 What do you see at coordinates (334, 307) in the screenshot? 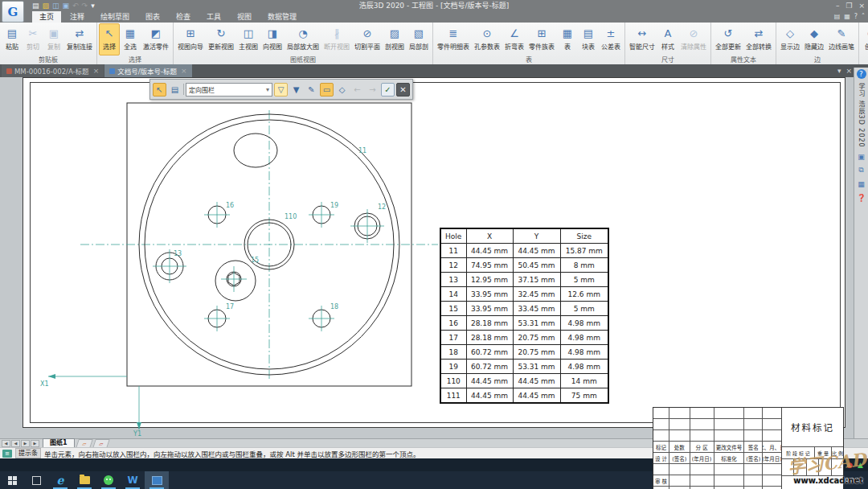
I see `hole-callout-label: 18` at bounding box center [334, 307].